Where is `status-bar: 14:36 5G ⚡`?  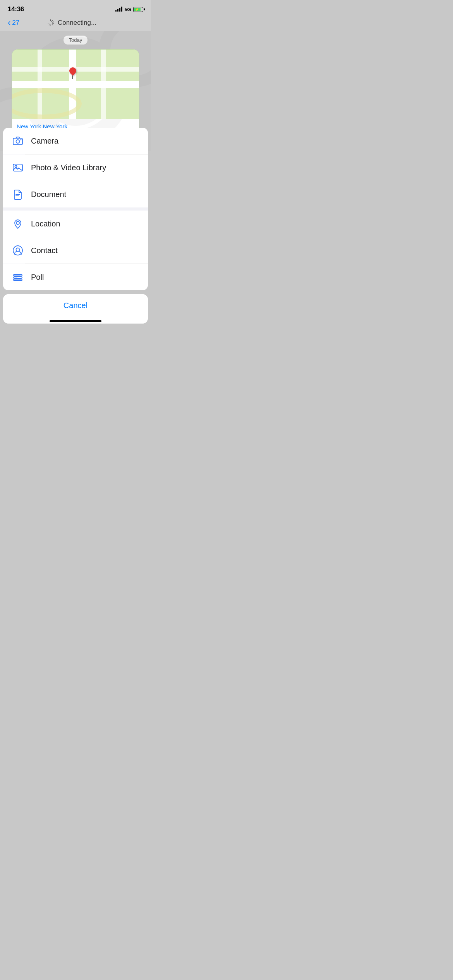 status-bar: 14:36 5G ⚡ is located at coordinates (76, 8).